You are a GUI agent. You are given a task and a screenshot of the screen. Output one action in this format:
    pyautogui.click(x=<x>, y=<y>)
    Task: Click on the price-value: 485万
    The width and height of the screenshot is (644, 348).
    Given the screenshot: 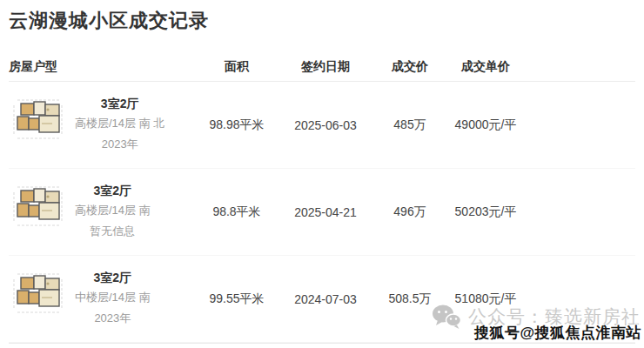 What is the action you would take?
    pyautogui.click(x=410, y=125)
    